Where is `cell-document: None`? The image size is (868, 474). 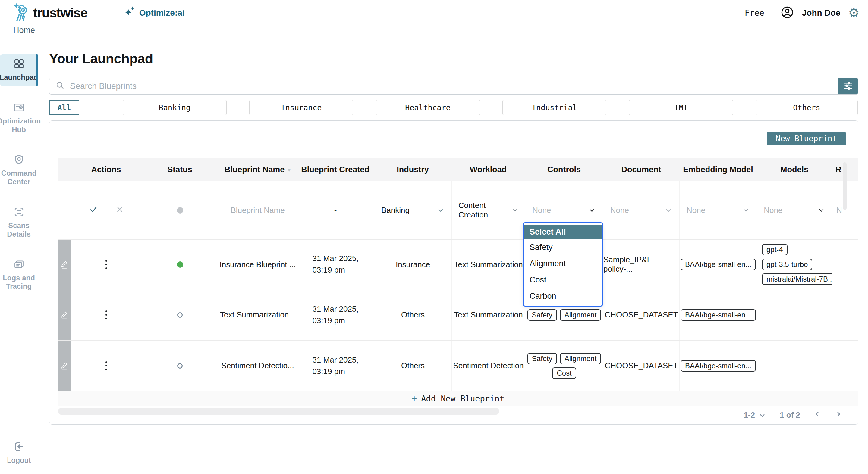 cell-document: None is located at coordinates (641, 210).